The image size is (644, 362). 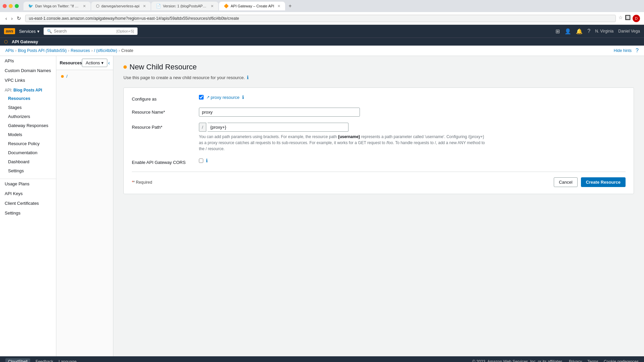 What do you see at coordinates (85, 206) in the screenshot?
I see `resources-panel: Resources Actions ▾ ‹ /` at bounding box center [85, 206].